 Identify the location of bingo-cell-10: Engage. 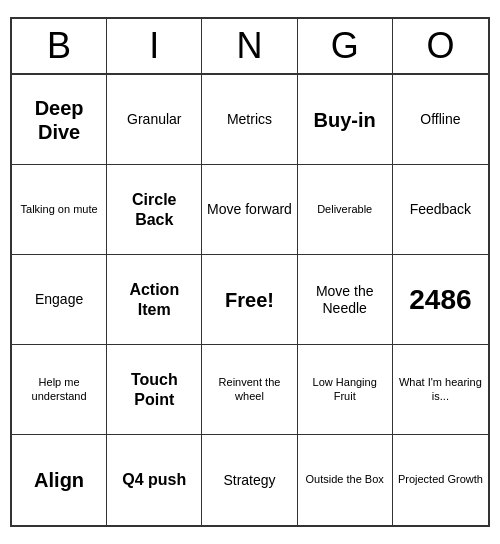
(60, 300).